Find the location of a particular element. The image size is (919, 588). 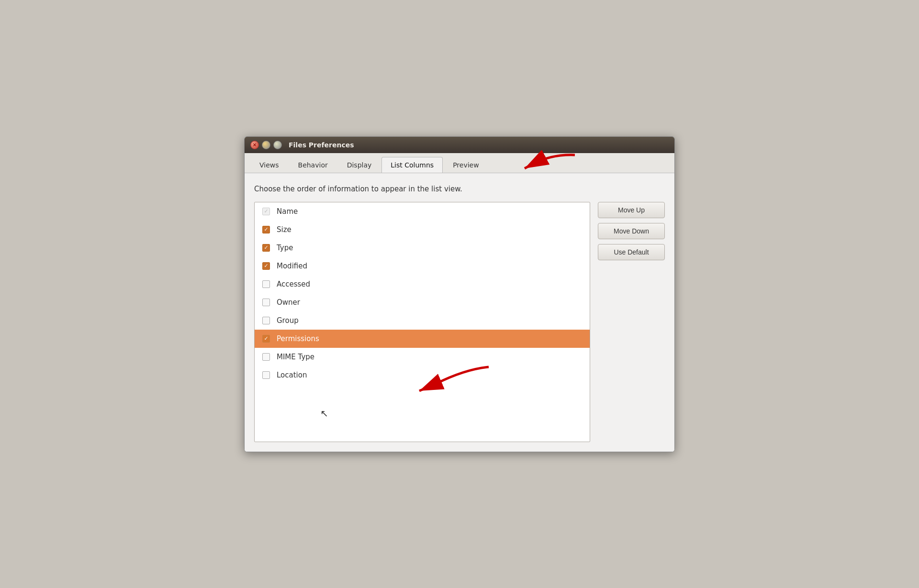

window-controls: × is located at coordinates (266, 145).